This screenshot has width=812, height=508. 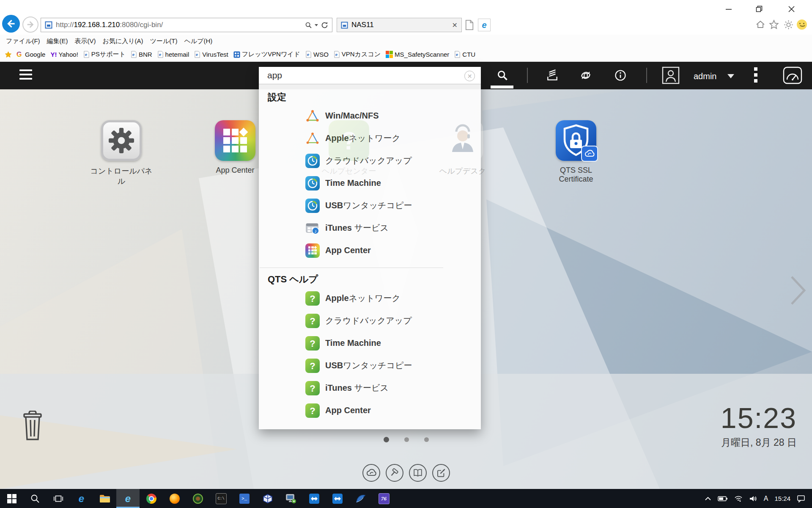 What do you see at coordinates (8, 55) in the screenshot?
I see `favorites-star-icon` at bounding box center [8, 55].